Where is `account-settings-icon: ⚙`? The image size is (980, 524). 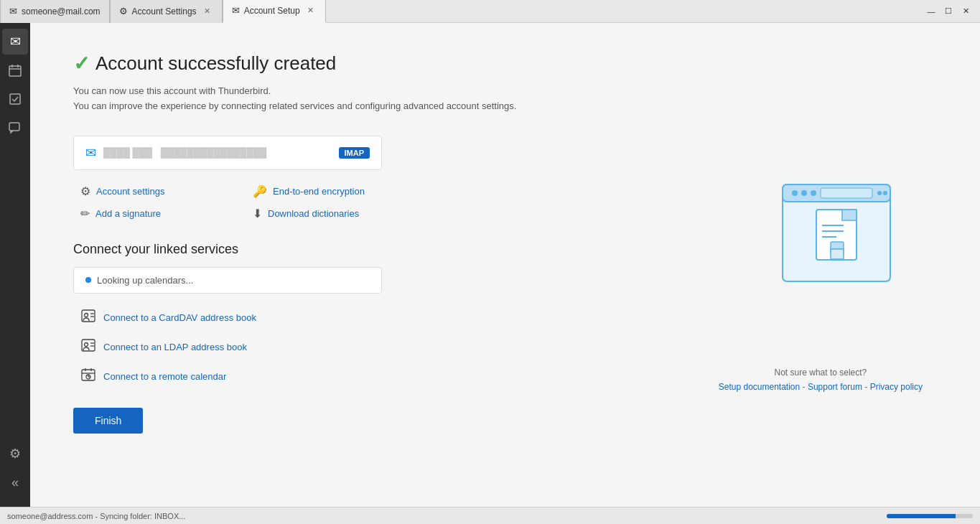
account-settings-icon: ⚙ is located at coordinates (85, 191).